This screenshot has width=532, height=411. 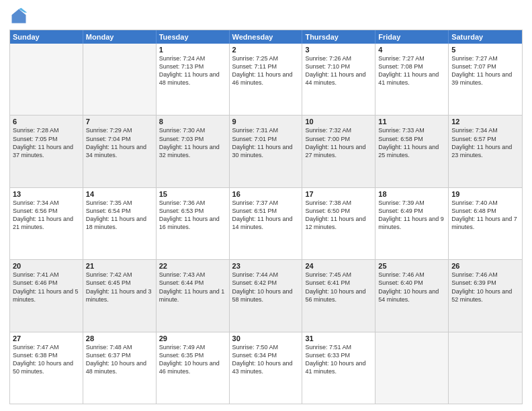 What do you see at coordinates (266, 79) in the screenshot?
I see `calendar-cell-0-3: 2Sunrise: 7:25 AM Sunset: 7:11 PM Daylig…` at bounding box center [266, 79].